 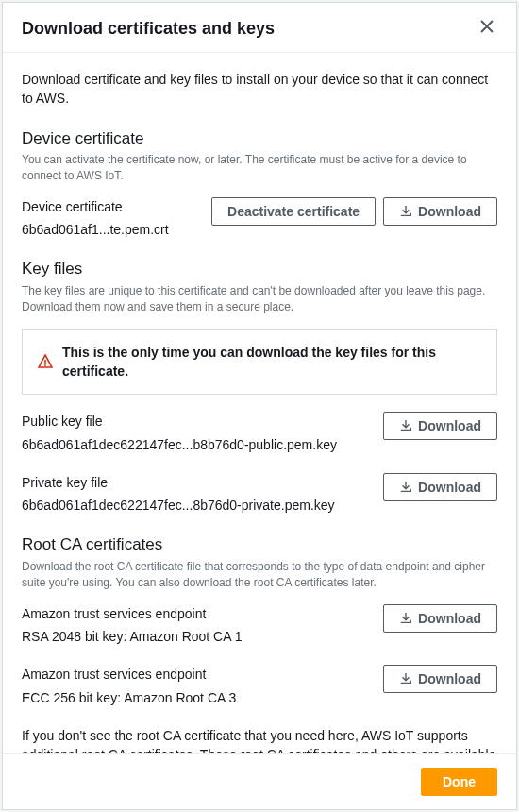 I want to click on private-key-value: 6b6ad061af1dec622147fec...8b76d0-private…, so click(x=198, y=505).